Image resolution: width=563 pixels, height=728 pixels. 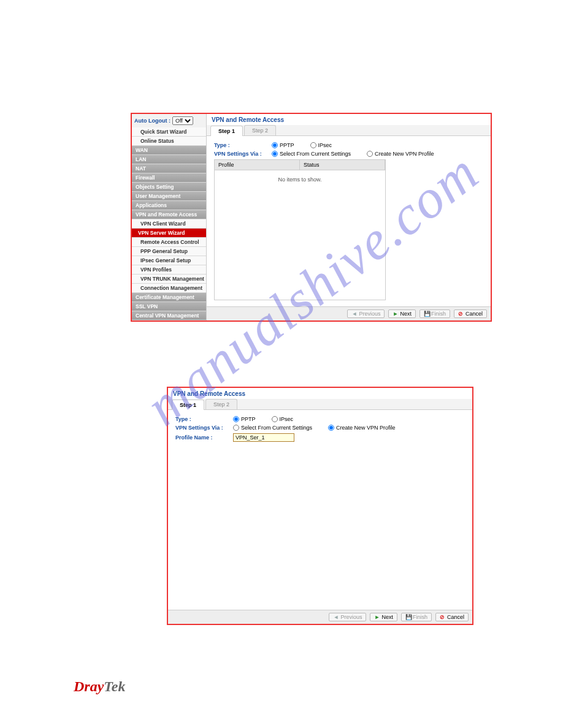 What do you see at coordinates (248, 419) in the screenshot?
I see `radio-pptp-label-2: PPTP` at bounding box center [248, 419].